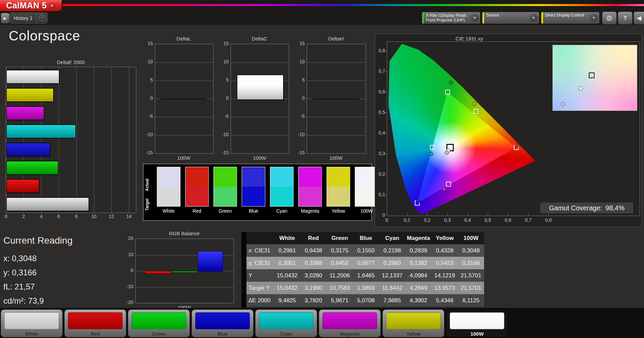 The width and height of the screenshot is (644, 338). I want to click on cie-ytick: 0,8, so click(380, 51).